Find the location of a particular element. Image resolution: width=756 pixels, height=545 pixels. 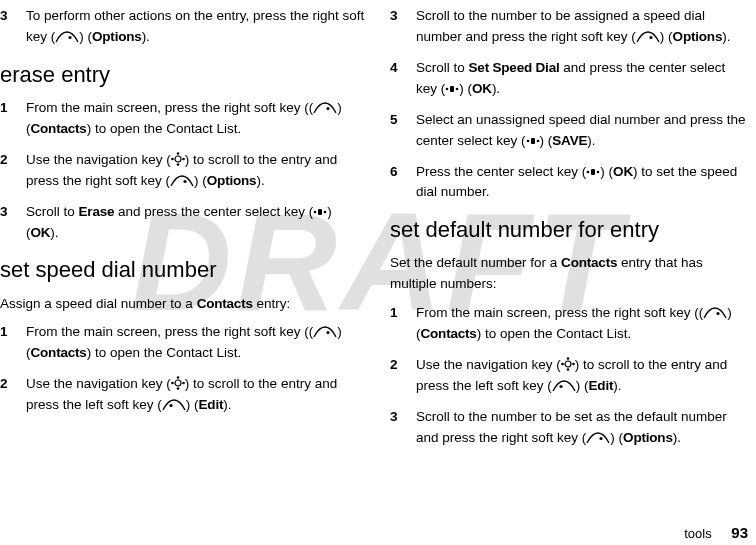

step-body: Select an unassigned speed dial number a… is located at coordinates (583, 131).